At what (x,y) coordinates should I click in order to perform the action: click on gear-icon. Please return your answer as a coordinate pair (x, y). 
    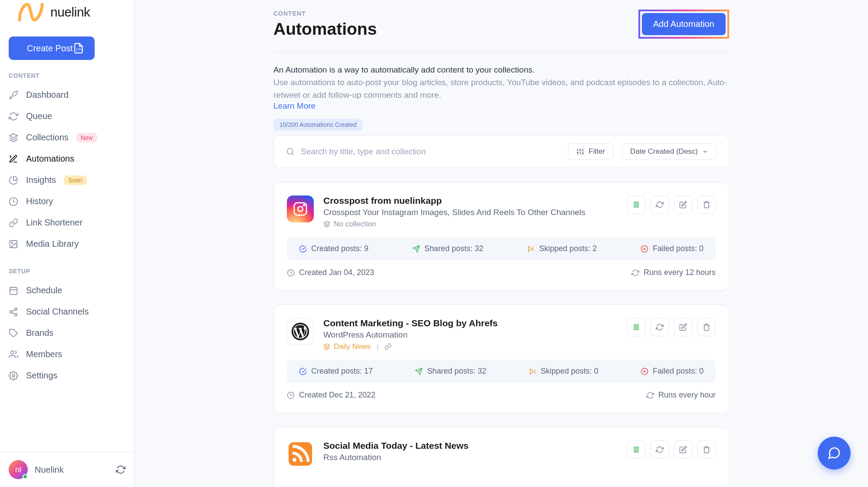
    Looking at the image, I should click on (13, 376).